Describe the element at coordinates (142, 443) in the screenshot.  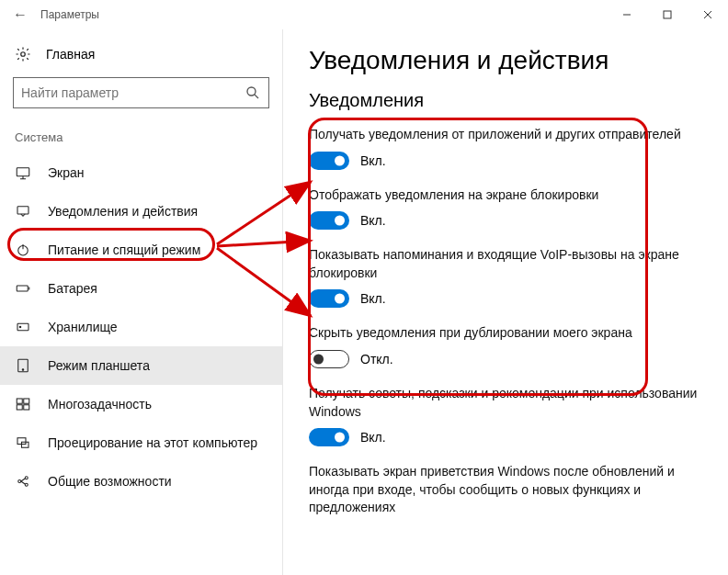
I see `sidebar-item-projecting: Проецирование на этот компьютер` at that location.